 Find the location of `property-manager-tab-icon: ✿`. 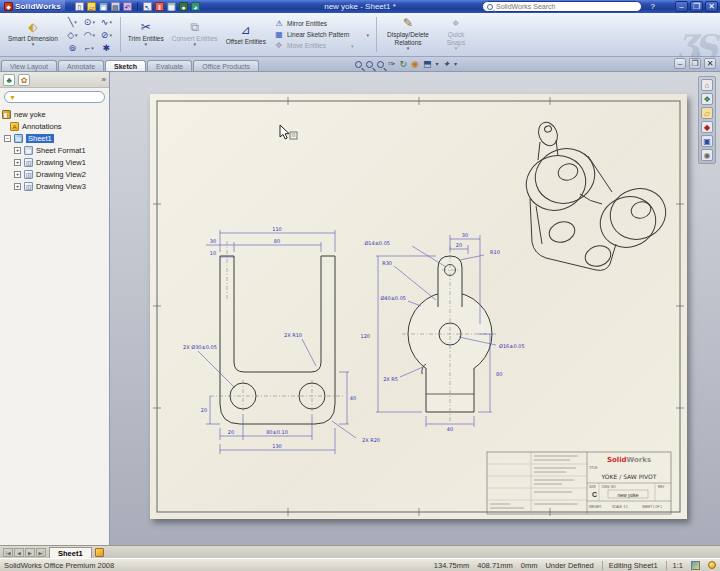

property-manager-tab-icon: ✿ is located at coordinates (24, 80).